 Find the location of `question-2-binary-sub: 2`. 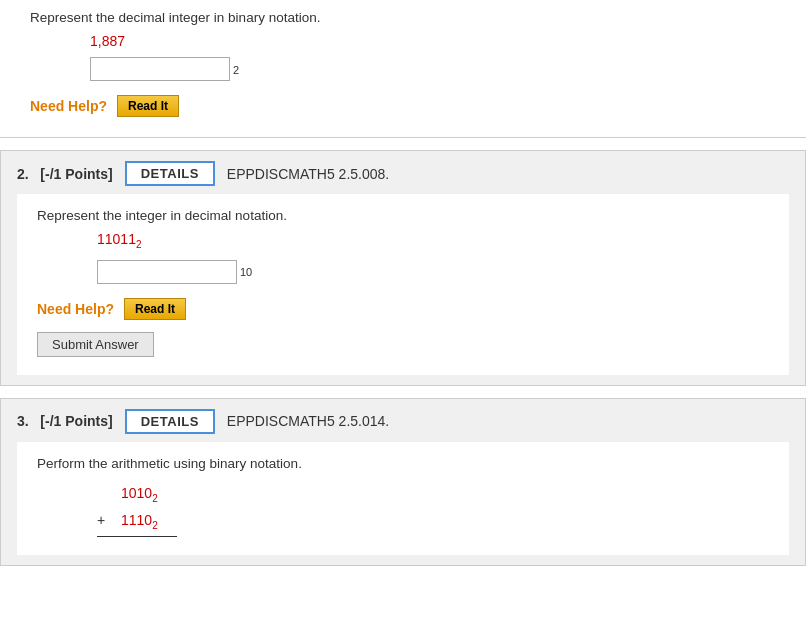

question-2-binary-sub: 2 is located at coordinates (139, 244).